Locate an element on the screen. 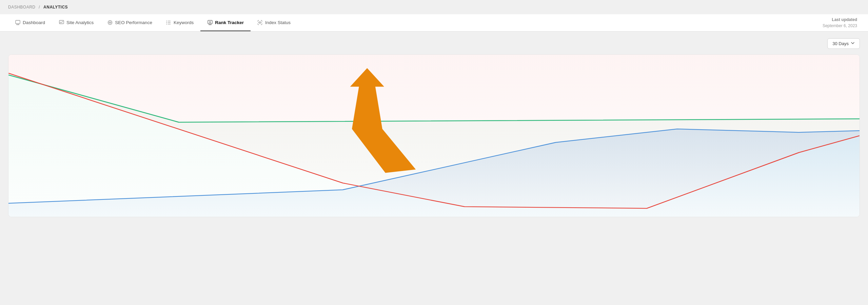 The height and width of the screenshot is (305, 868). tab-site-analytics: Site Analytics is located at coordinates (76, 23).